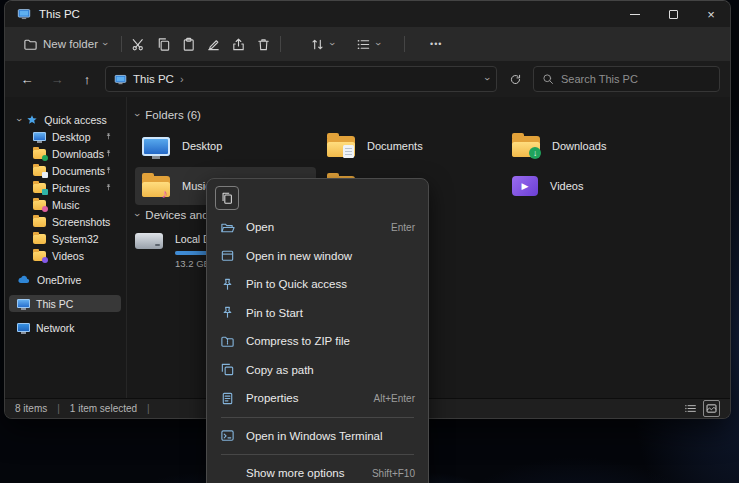  What do you see at coordinates (548, 79) in the screenshot?
I see `search-icon` at bounding box center [548, 79].